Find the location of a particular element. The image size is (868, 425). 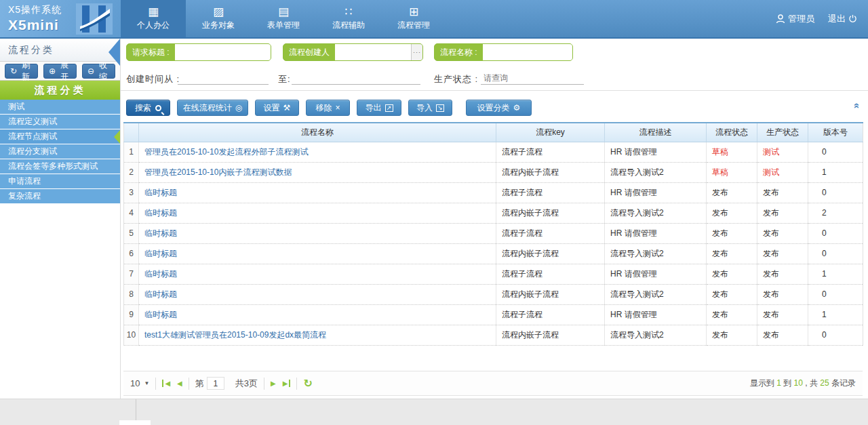

nav-tab-label: 个人办公 is located at coordinates (153, 26).